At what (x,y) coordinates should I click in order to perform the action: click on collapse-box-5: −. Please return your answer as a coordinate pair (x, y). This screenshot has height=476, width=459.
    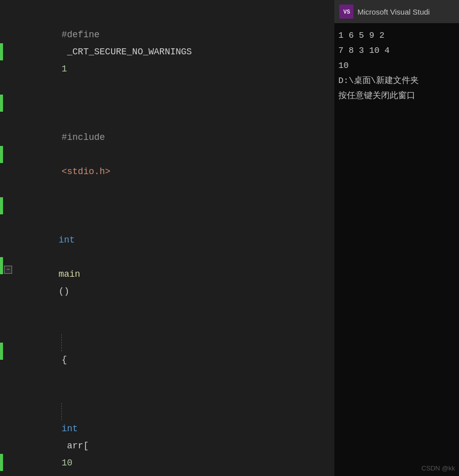
    Looking at the image, I should click on (8, 270).